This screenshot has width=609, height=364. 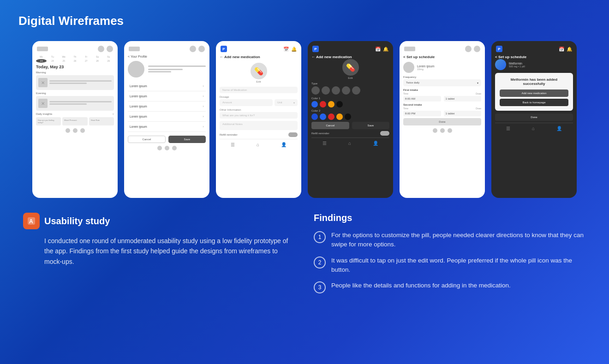 What do you see at coordinates (351, 67) in the screenshot?
I see `dark-pill-icon: 💊` at bounding box center [351, 67].